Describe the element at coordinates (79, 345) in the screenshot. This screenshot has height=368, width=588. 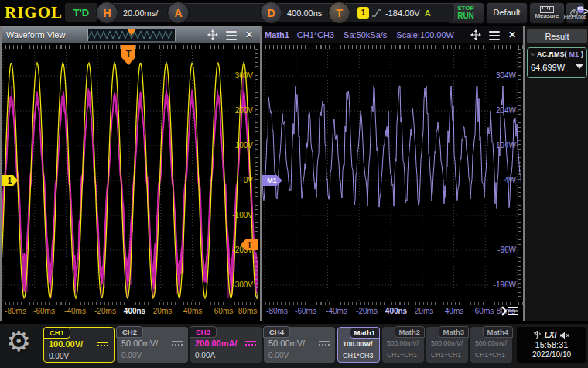
I see `ch1-card: CH1 100.00V/ 0.00V` at that location.